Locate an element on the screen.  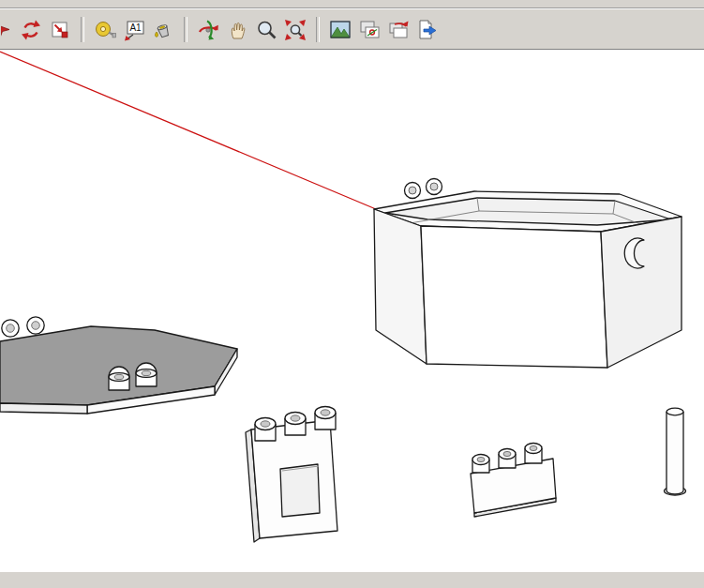
zoom-extents-button is located at coordinates (295, 30).